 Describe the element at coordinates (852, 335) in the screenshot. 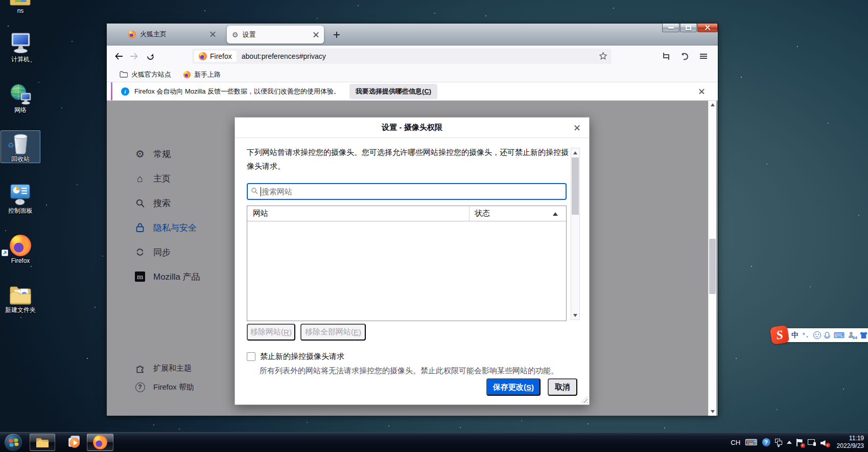

I see `service-24h-icon: 24` at that location.